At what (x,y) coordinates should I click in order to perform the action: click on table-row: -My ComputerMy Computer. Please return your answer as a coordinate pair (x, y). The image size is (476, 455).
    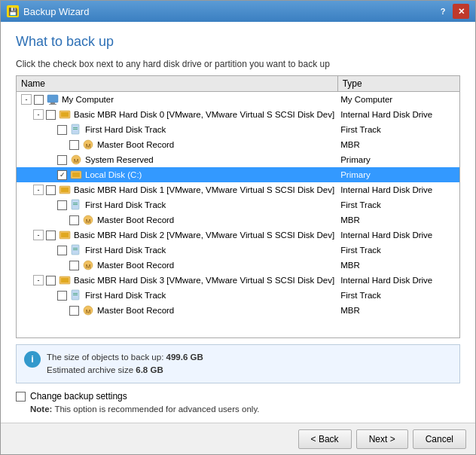
    Looking at the image, I should click on (238, 99).